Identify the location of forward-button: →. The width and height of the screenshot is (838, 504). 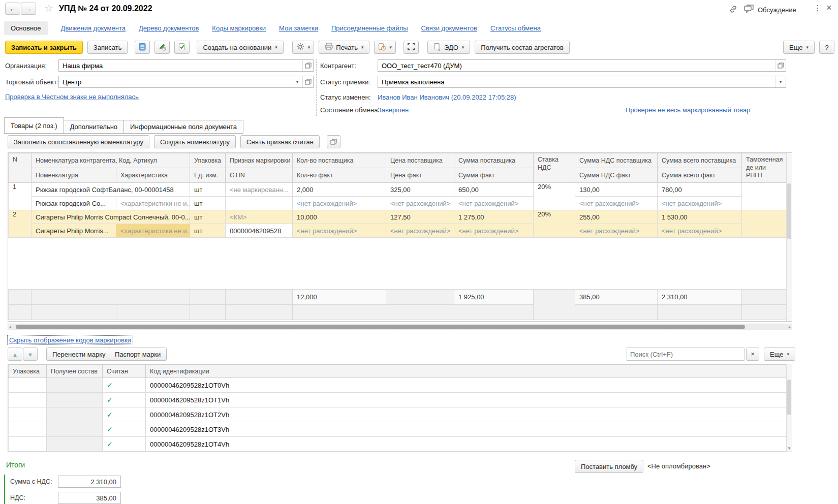
(28, 9).